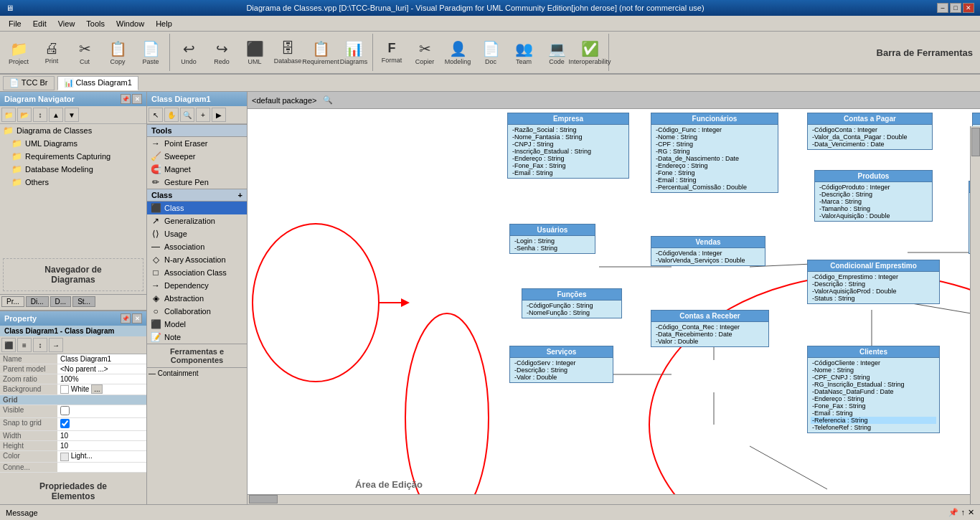  Describe the element at coordinates (288, 52) in the screenshot. I see `database-button: 🗄Database` at that location.